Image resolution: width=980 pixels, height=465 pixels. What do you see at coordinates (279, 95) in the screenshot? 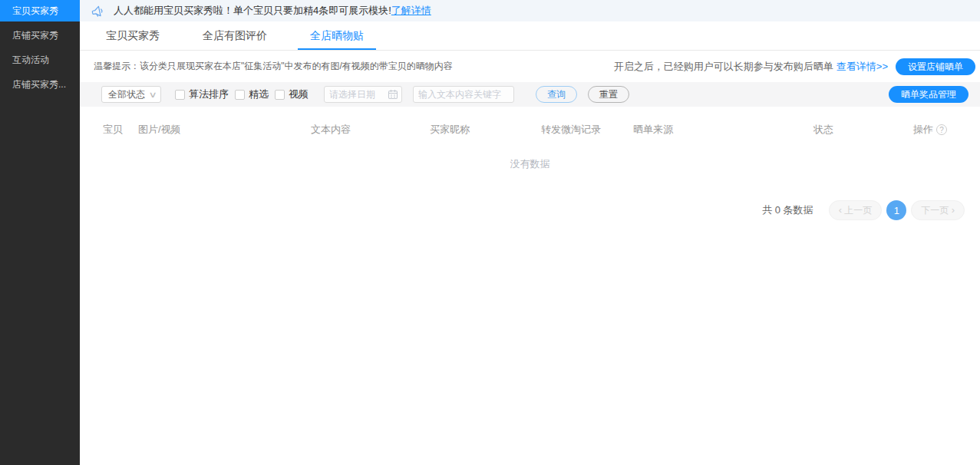
I see `video-checkbox` at bounding box center [279, 95].